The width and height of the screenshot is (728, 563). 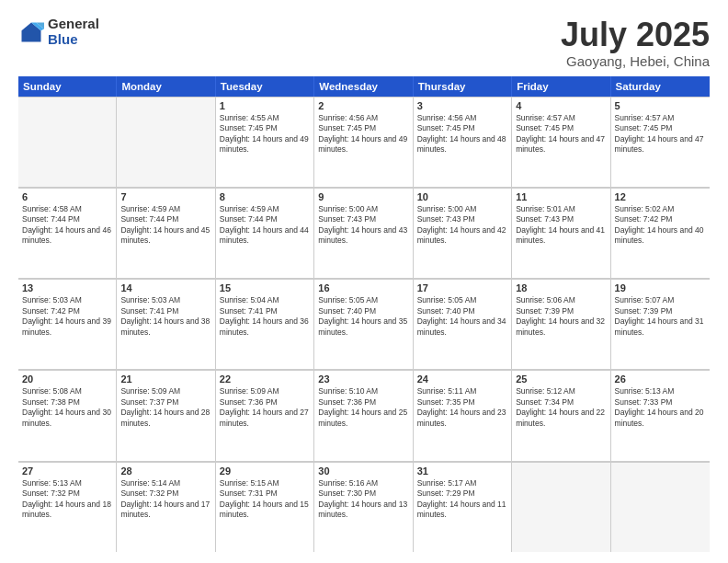 I want to click on calendar-cell: 31Sunrise: 5:17 AM Sunset: 7:29 PM Dayli…, so click(x=463, y=507).